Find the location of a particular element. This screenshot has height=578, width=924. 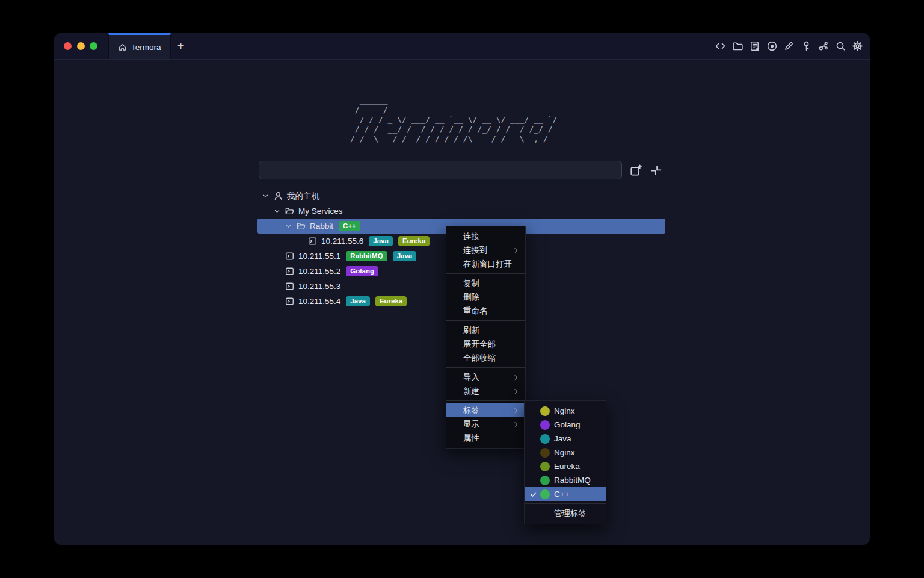

menu-item-label: 显示 is located at coordinates (472, 424).